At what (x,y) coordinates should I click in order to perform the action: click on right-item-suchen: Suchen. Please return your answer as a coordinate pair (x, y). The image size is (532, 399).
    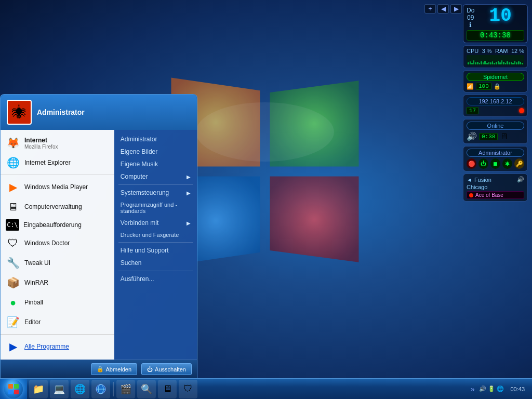
    Looking at the image, I should click on (156, 263).